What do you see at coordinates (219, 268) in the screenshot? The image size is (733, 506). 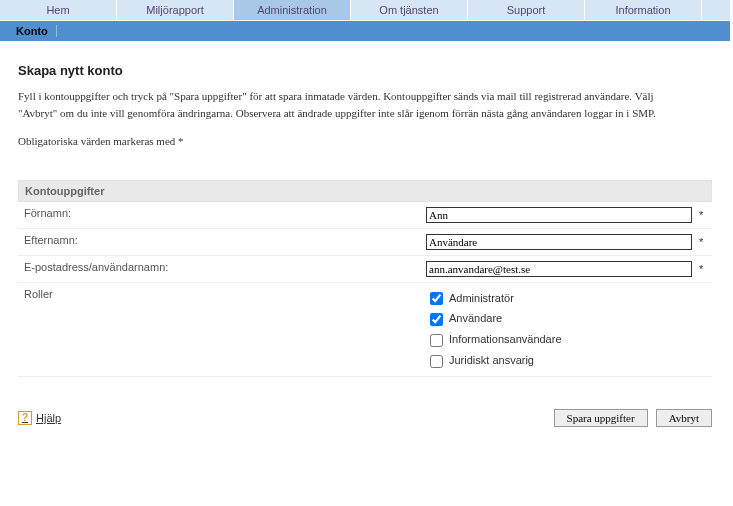 I see `label-email: E-postadress/användarnamn:` at bounding box center [219, 268].